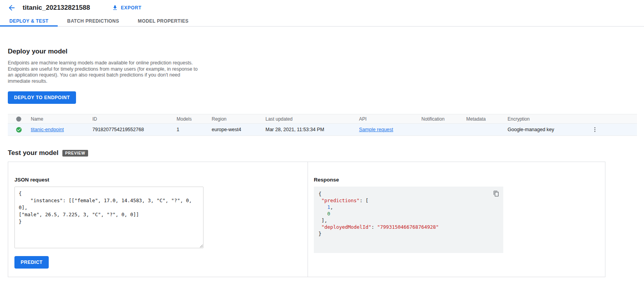 This screenshot has width=644, height=283. I want to click on table-header-row: Name ID Models Region Last updated API N…, so click(322, 119).